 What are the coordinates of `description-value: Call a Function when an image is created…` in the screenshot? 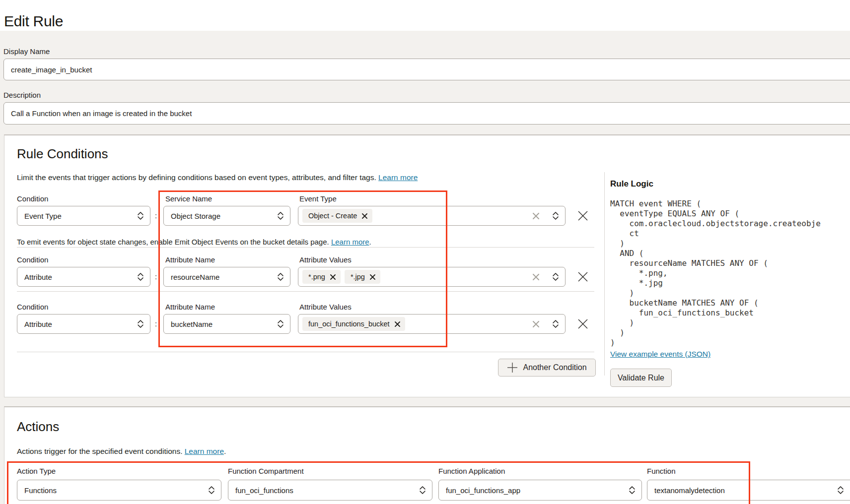 It's located at (101, 113).